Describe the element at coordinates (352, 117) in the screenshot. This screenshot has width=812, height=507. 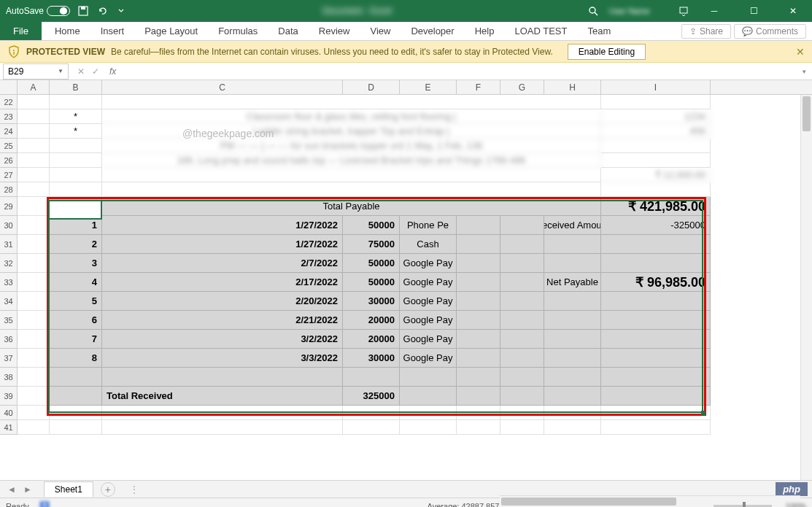
I see `cell: Classroom floor & glass tiles, ceiling f…` at that location.